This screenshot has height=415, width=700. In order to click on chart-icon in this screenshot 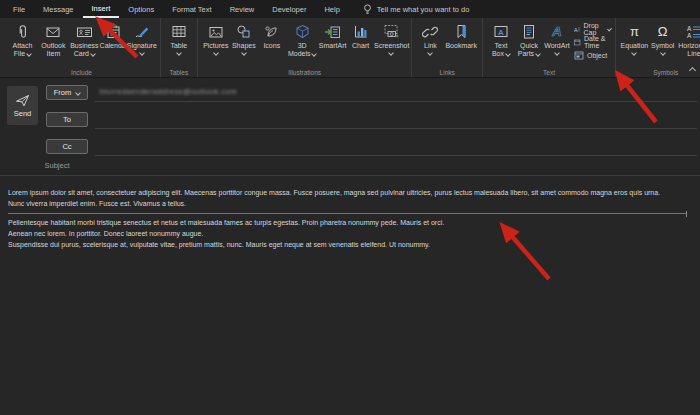, I will do `click(360, 32)`.